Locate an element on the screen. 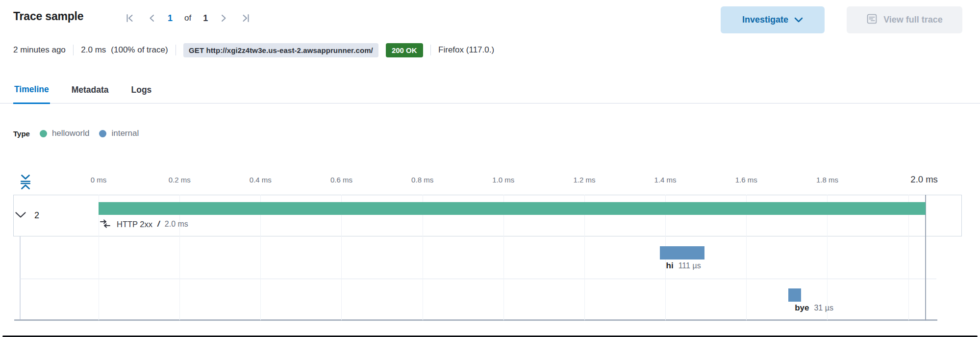  status-badge: 200 OK is located at coordinates (404, 50).